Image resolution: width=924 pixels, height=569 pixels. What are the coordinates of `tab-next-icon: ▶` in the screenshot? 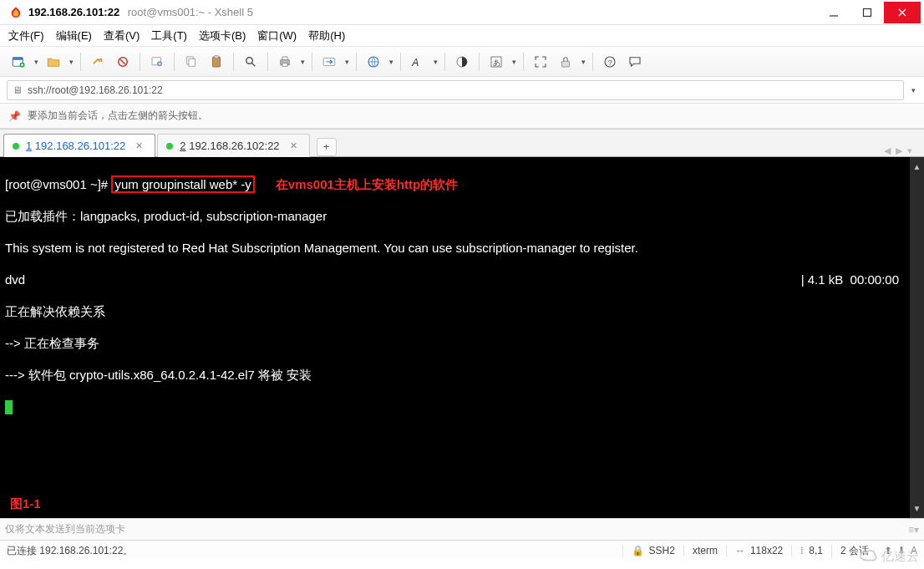 It's located at (899, 150).